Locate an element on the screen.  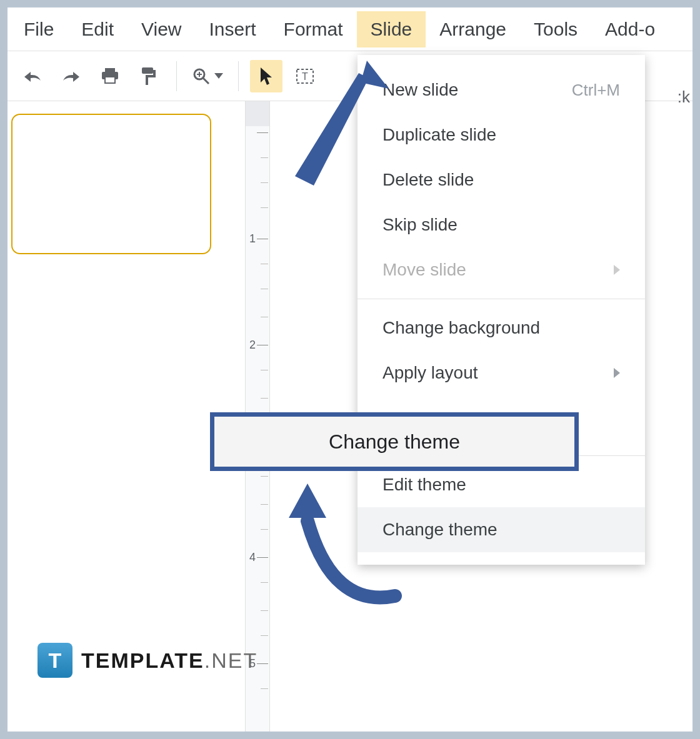
menu-item-label: Duplicate slide is located at coordinates (439, 135).